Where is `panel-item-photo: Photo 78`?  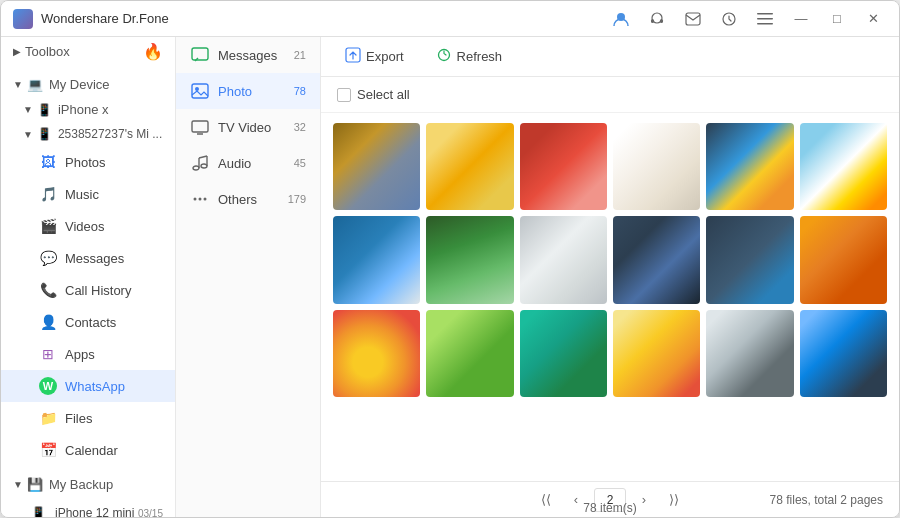
panel-item-photo: Photo 78 is located at coordinates (248, 91).